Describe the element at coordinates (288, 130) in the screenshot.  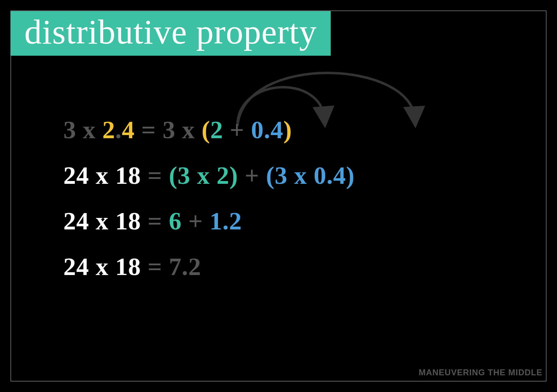
I see `token: )` at that location.